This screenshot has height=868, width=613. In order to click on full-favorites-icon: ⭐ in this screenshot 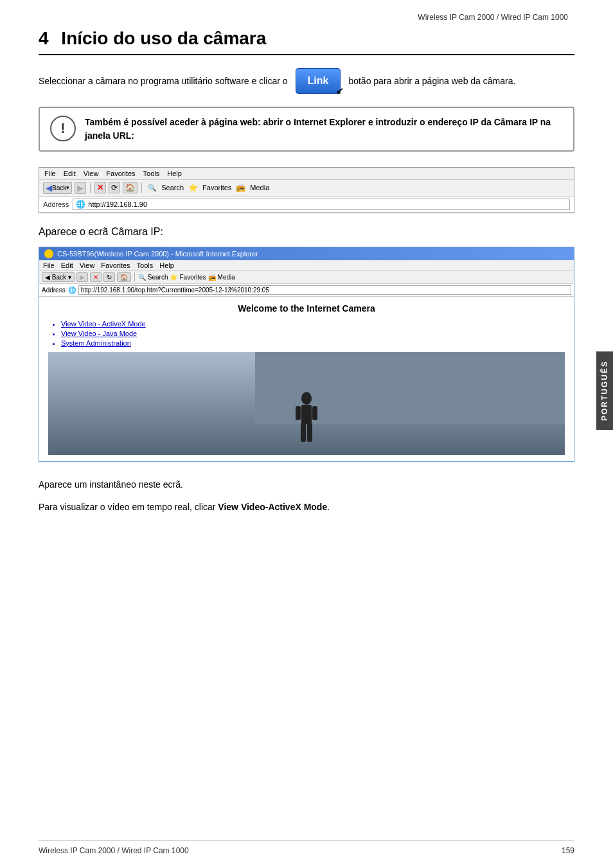, I will do `click(173, 278)`.